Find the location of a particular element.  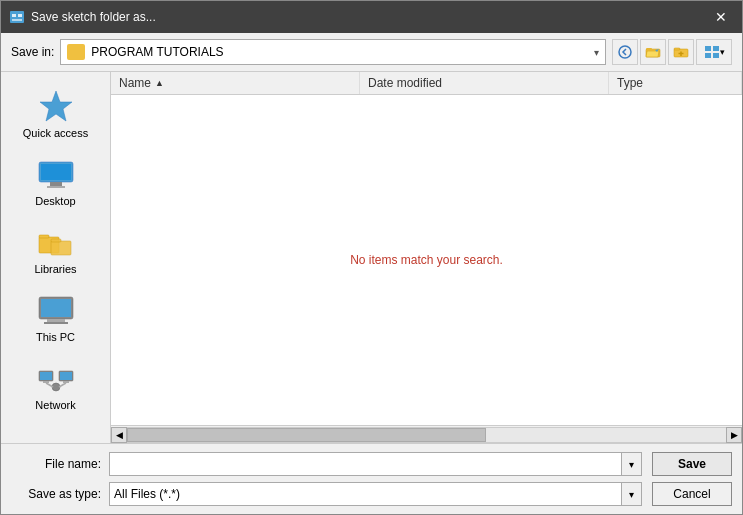

empty-message: No items match your search. is located at coordinates (426, 260).